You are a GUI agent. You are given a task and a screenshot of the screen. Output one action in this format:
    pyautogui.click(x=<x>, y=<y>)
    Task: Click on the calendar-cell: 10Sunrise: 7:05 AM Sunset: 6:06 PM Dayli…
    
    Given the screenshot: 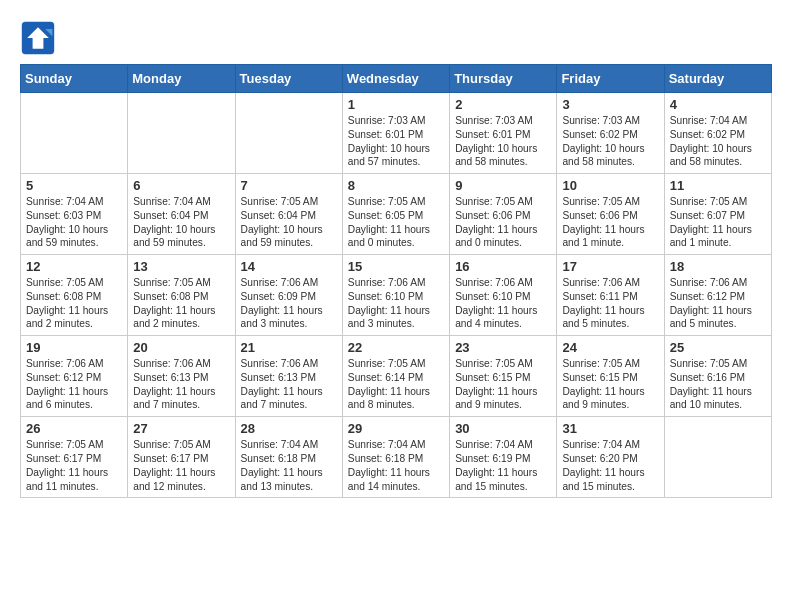 What is the action you would take?
    pyautogui.click(x=610, y=214)
    